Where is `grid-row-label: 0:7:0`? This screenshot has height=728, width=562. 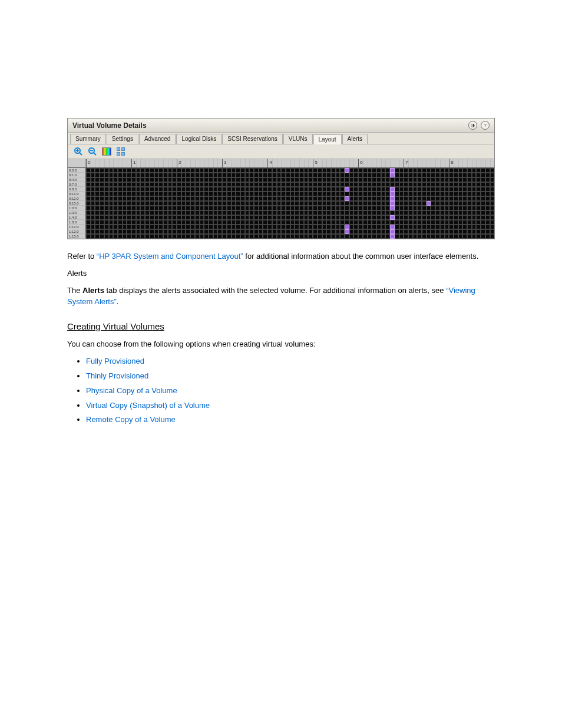
grid-row-label: 0:7:0 is located at coordinates (77, 185).